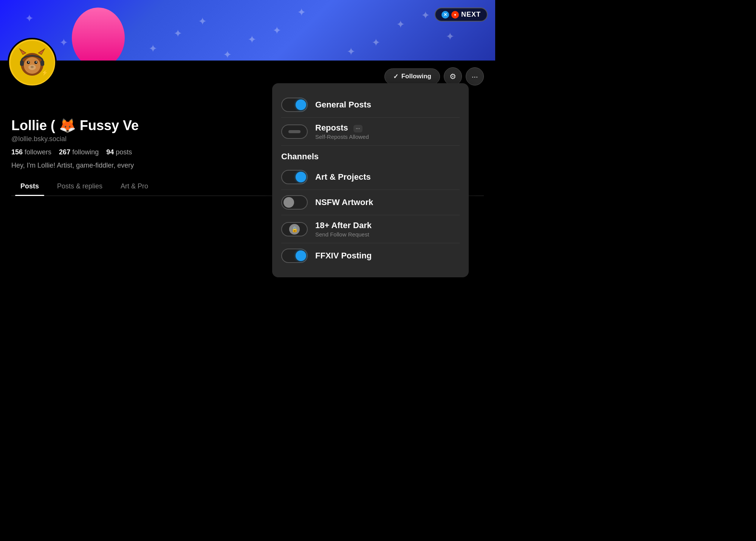 This screenshot has width=756, height=541. Describe the element at coordinates (29, 186) in the screenshot. I see `tab-posts: Posts` at that location.